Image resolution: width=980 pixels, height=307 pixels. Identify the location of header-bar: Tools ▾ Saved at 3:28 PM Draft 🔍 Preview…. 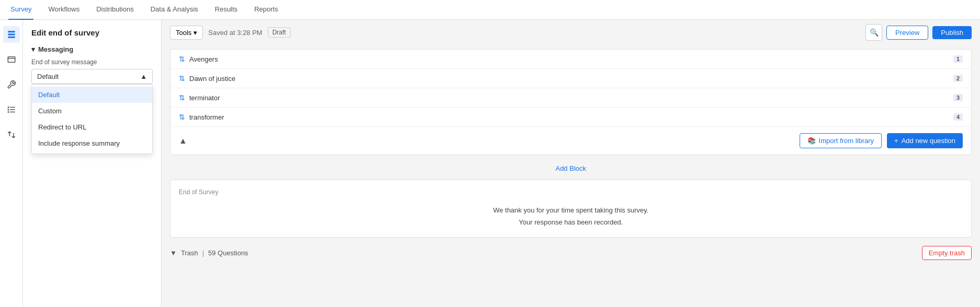
(571, 32).